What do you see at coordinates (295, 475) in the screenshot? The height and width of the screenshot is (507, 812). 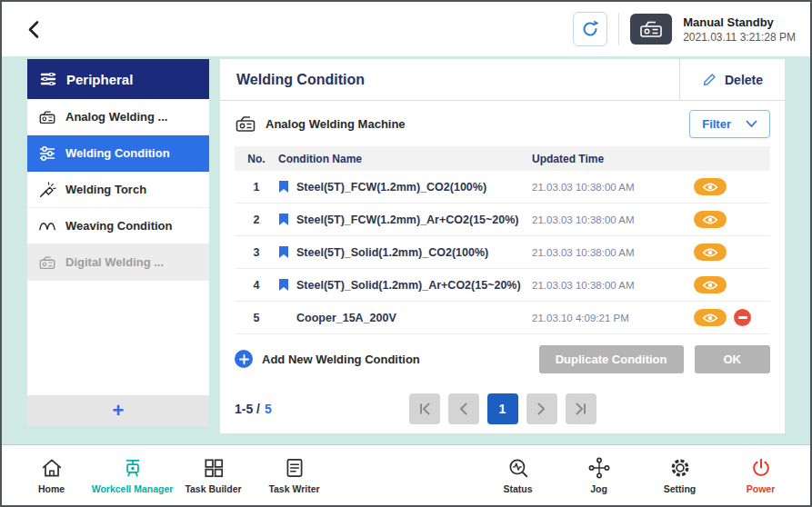 I see `nav-task-writer: Task Writer` at bounding box center [295, 475].